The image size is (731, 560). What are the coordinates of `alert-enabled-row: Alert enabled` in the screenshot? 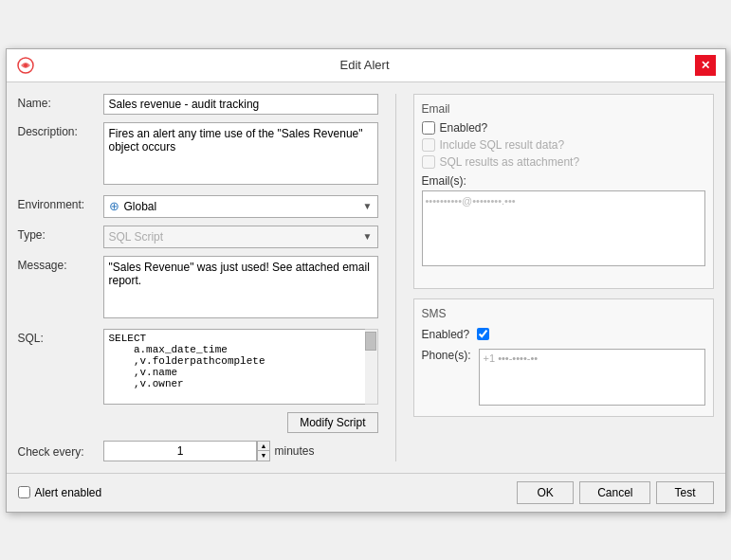 It's located at (264, 493).